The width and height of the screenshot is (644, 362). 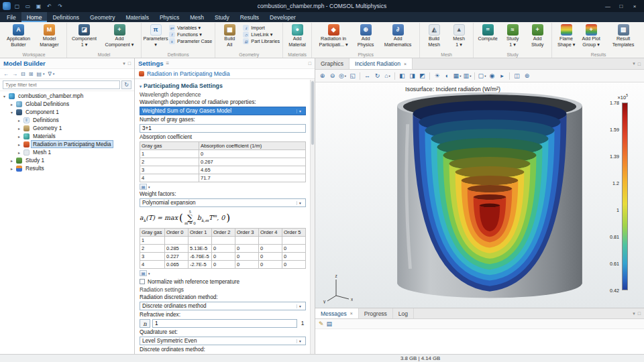 I want to click on menu-geometry: Geometry, so click(x=102, y=17).